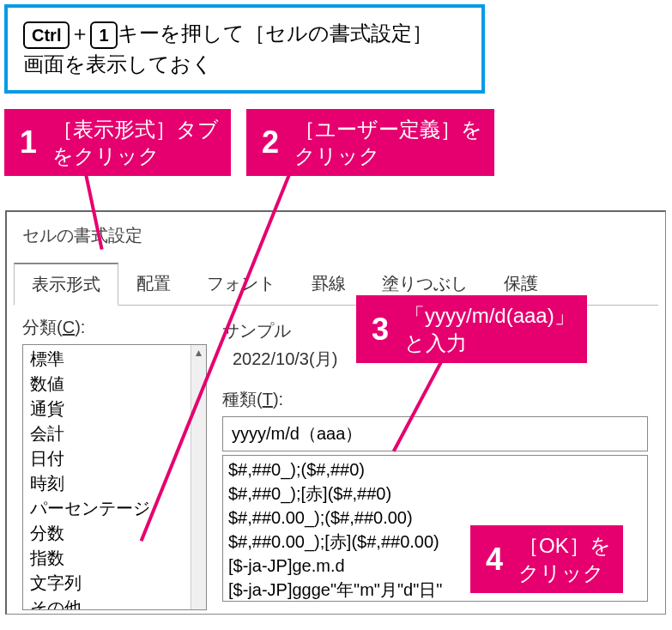 The image size is (672, 630). Describe the element at coordinates (115, 508) in the screenshot. I see `list-item: パーセンテージ` at that location.